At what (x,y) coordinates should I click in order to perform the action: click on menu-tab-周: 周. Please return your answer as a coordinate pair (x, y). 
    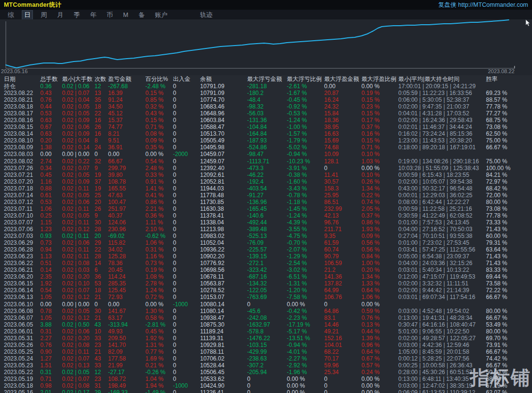
    Looking at the image, I should click on (44, 15).